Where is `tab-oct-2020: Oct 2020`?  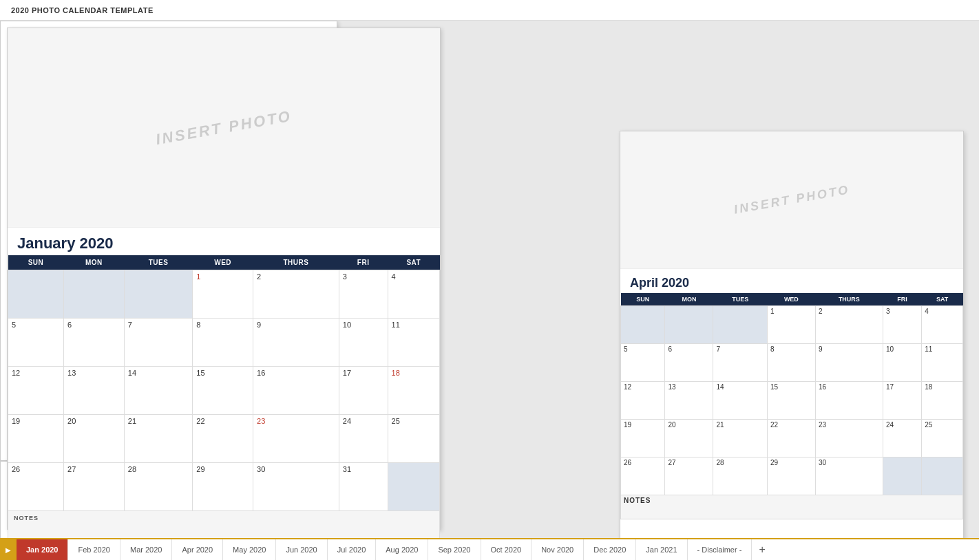 tab-oct-2020: Oct 2020 is located at coordinates (507, 550).